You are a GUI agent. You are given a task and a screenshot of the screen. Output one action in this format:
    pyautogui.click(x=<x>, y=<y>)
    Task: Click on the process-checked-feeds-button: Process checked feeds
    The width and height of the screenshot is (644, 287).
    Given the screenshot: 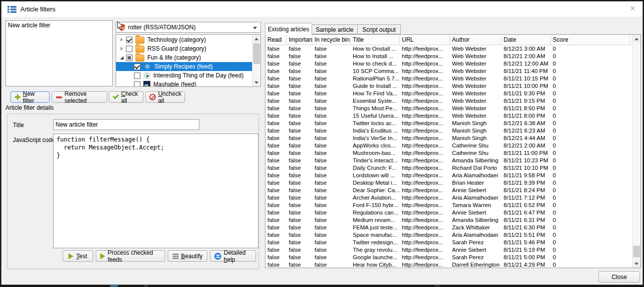 What is the action you would take?
    pyautogui.click(x=130, y=256)
    